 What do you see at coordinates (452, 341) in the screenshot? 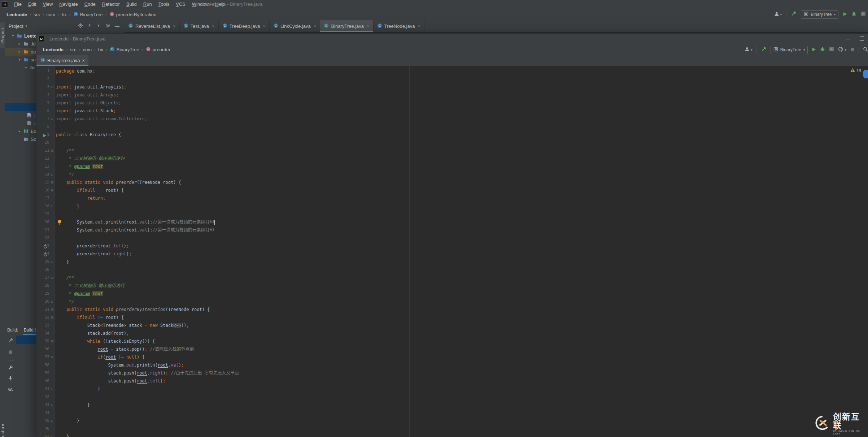
I see `code-line-35: 35⊟ while (!stack.isEmpty()) {` at bounding box center [452, 341].